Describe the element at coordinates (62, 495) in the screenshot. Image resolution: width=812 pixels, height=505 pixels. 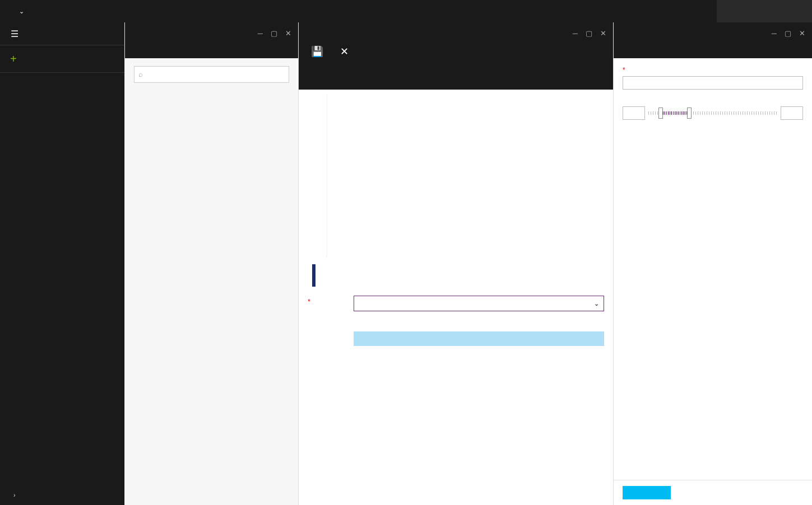
I see `browse-button: ›` at that location.